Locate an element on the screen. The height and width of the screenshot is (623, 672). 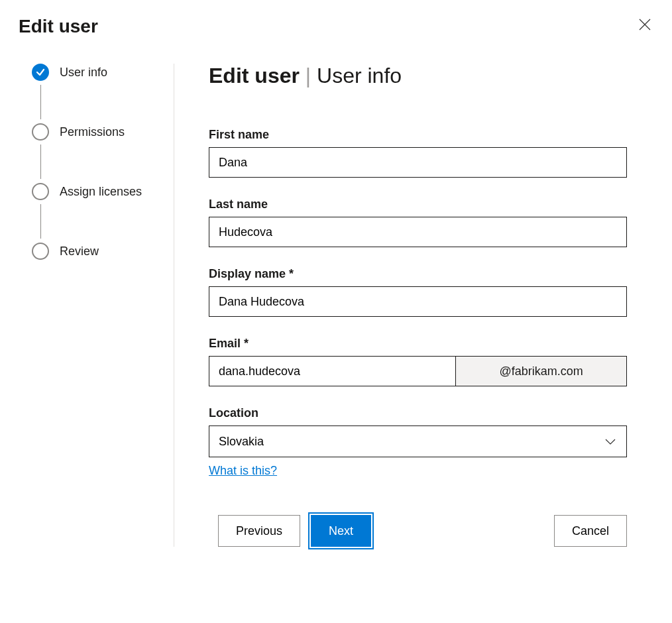
last-name-label: Last name is located at coordinates (418, 204).